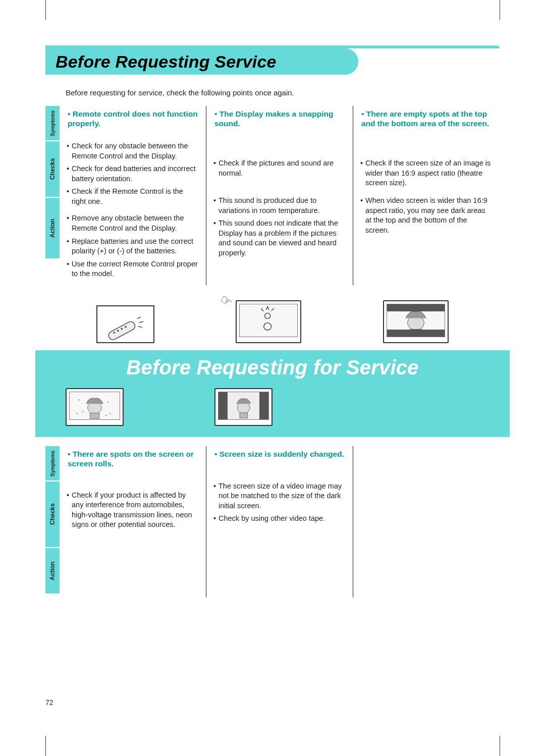 The width and height of the screenshot is (545, 756). Describe the element at coordinates (166, 62) in the screenshot. I see `page-title: Before Requesting Service` at that location.